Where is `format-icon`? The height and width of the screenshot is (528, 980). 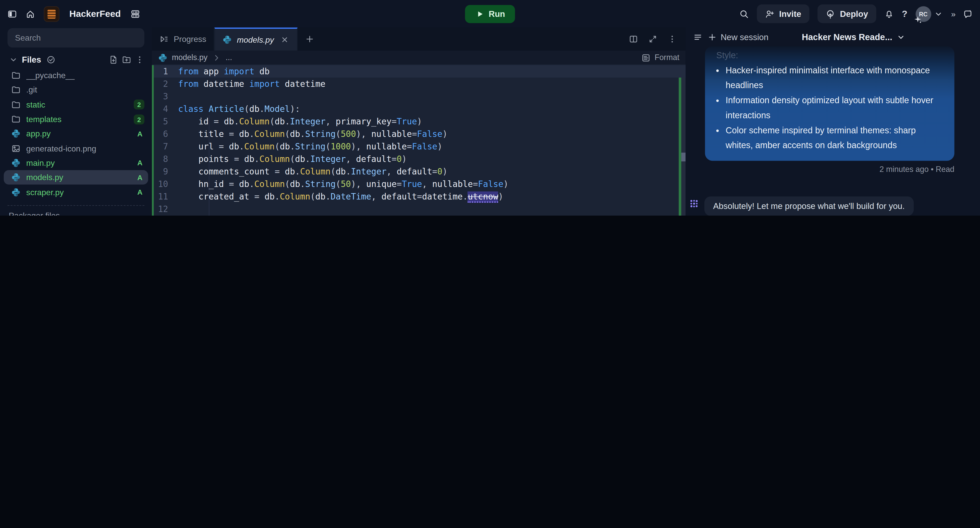 format-icon is located at coordinates (646, 58).